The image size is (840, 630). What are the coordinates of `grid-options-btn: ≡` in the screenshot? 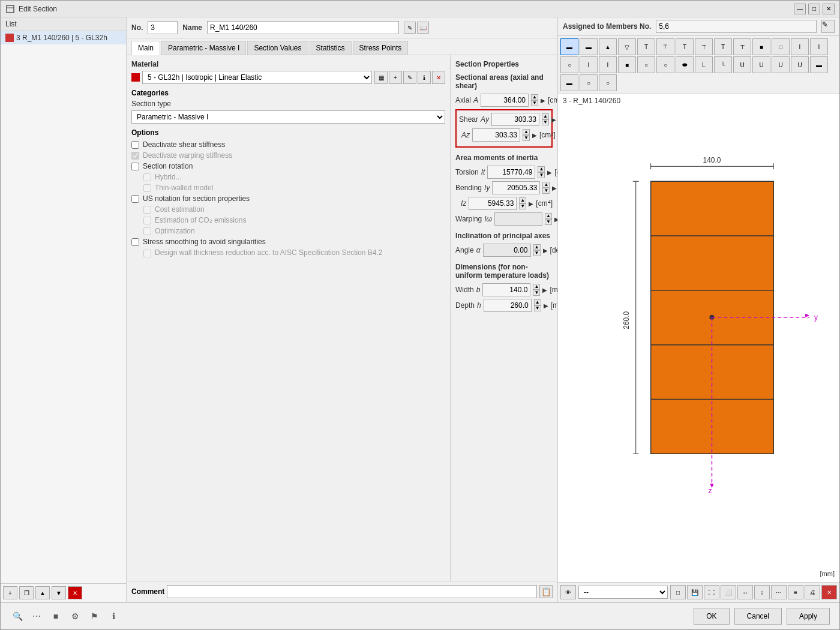 It's located at (796, 592).